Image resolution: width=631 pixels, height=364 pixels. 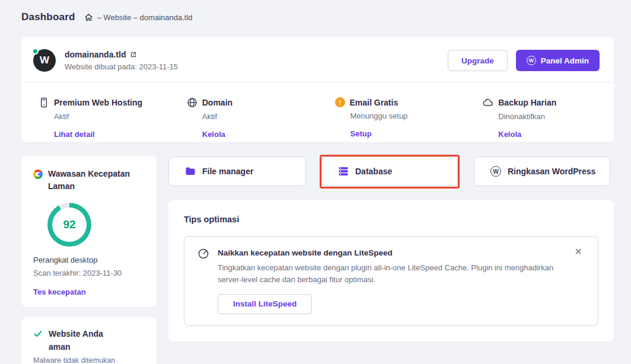 What do you see at coordinates (579, 252) in the screenshot?
I see `close-icon: ✕` at bounding box center [579, 252].